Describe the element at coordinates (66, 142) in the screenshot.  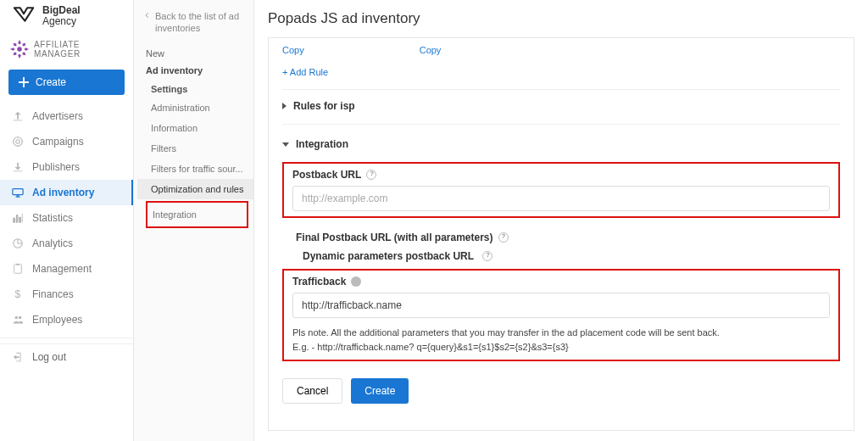
I see `nav-campaigns: Campaigns` at that location.